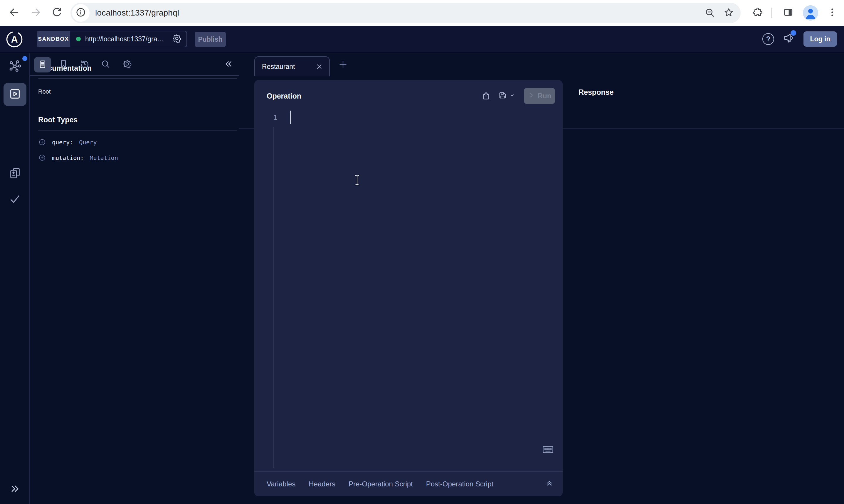 The height and width of the screenshot is (504, 844). I want to click on line-number: 1, so click(266, 118).